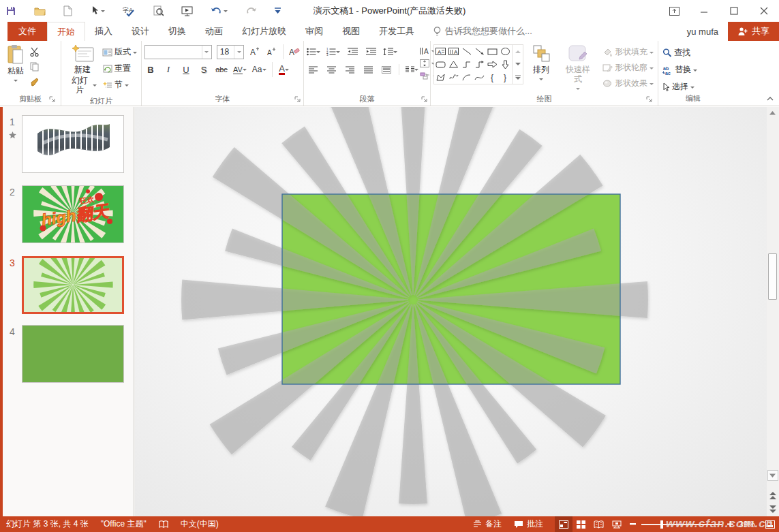  Describe the element at coordinates (259, 69) in the screenshot. I see `change-case-button: Aa` at that location.